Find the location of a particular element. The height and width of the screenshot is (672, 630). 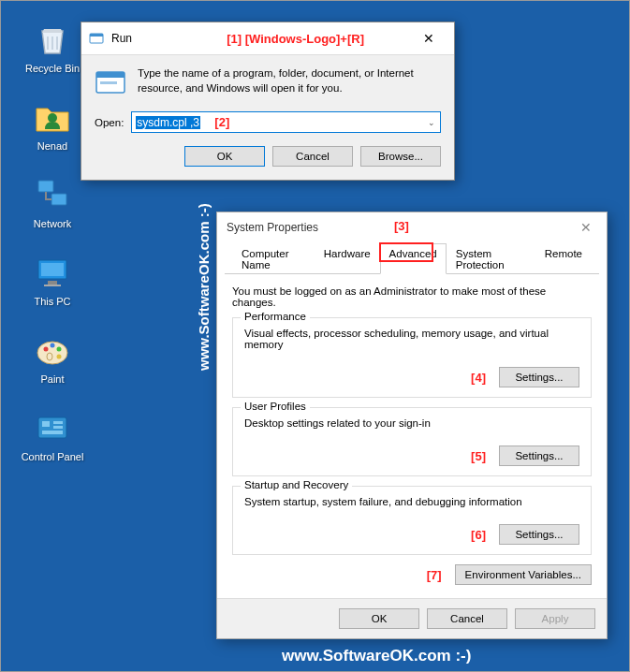

recycle-bin-icon is located at coordinates (52, 39).